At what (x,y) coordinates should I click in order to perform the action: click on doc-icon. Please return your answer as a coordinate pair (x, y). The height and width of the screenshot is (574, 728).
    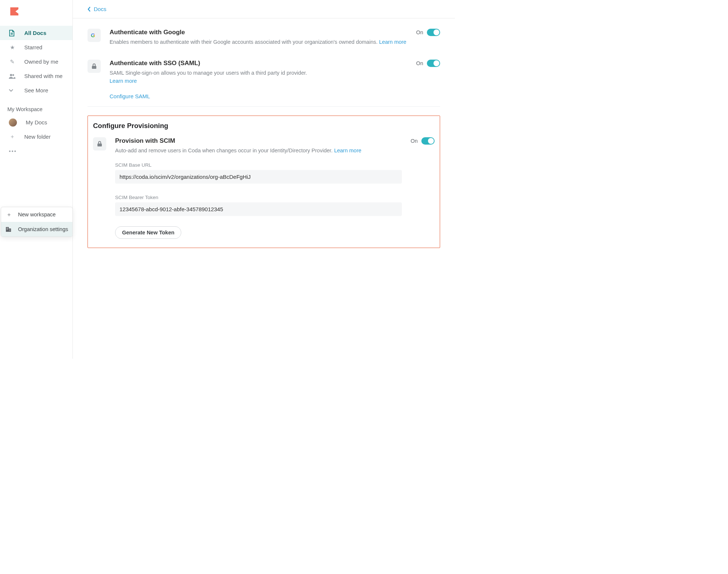
    Looking at the image, I should click on (12, 33).